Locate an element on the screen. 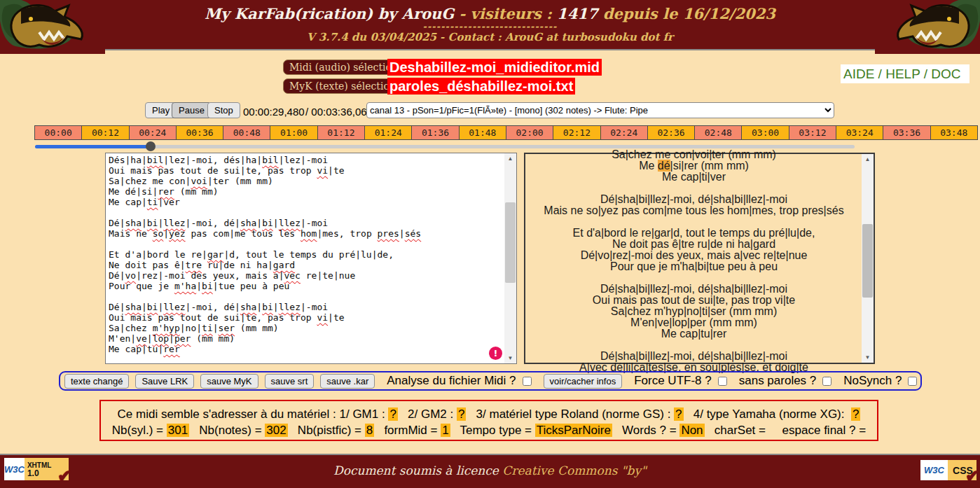  stop-button: Stop is located at coordinates (224, 111).